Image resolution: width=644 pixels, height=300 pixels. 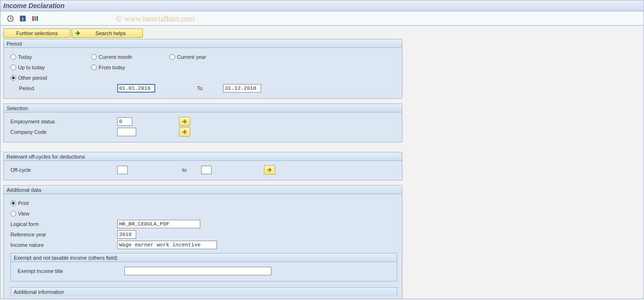 I want to click on search-helps-button: Search helps, so click(x=107, y=33).